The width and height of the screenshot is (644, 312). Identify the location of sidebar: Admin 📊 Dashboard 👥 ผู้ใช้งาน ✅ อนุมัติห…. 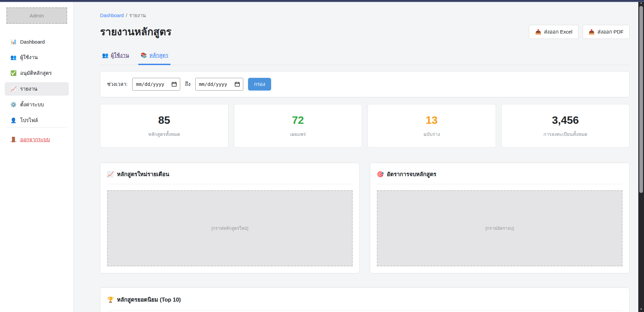
(37, 157).